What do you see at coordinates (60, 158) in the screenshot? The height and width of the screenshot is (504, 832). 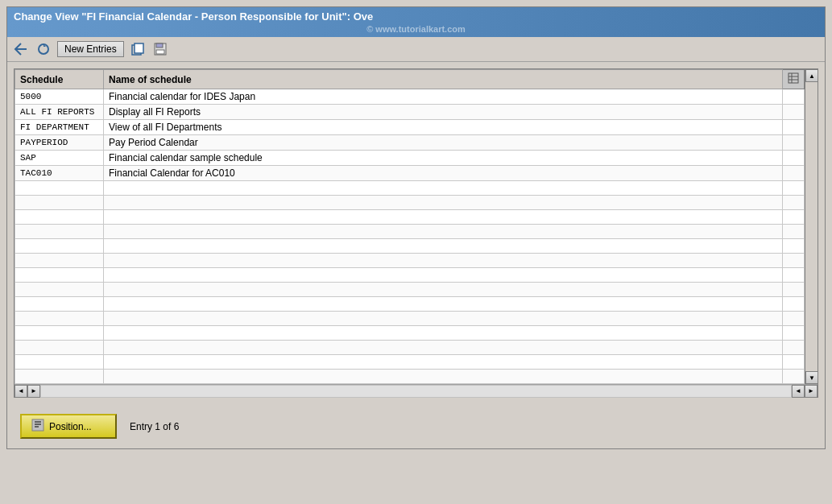 I see `cell-schedule: SAP` at bounding box center [60, 158].